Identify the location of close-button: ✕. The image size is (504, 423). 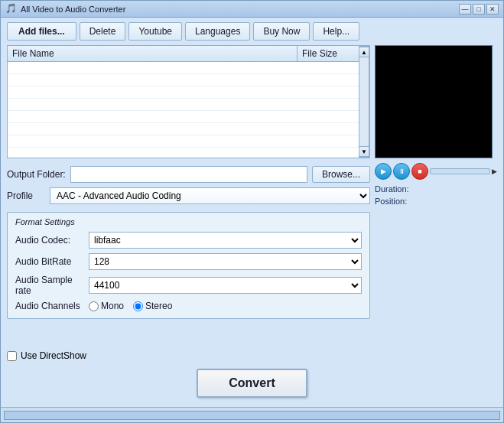
(493, 9).